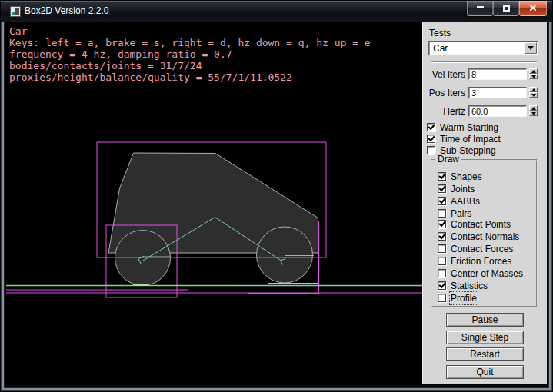  What do you see at coordinates (277, 11) in the screenshot?
I see `titlebar: Box2D Version 2.2.0 ✕` at bounding box center [277, 11].